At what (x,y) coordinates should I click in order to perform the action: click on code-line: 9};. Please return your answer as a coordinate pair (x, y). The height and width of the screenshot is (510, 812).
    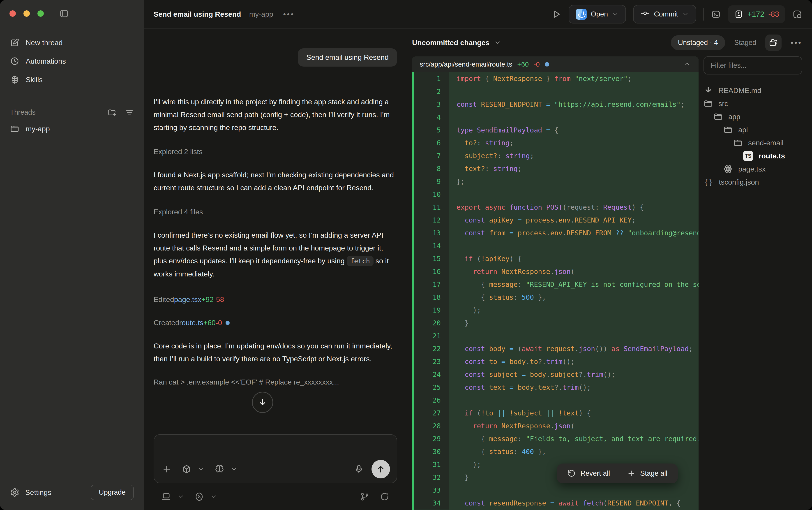
    Looking at the image, I should click on (555, 181).